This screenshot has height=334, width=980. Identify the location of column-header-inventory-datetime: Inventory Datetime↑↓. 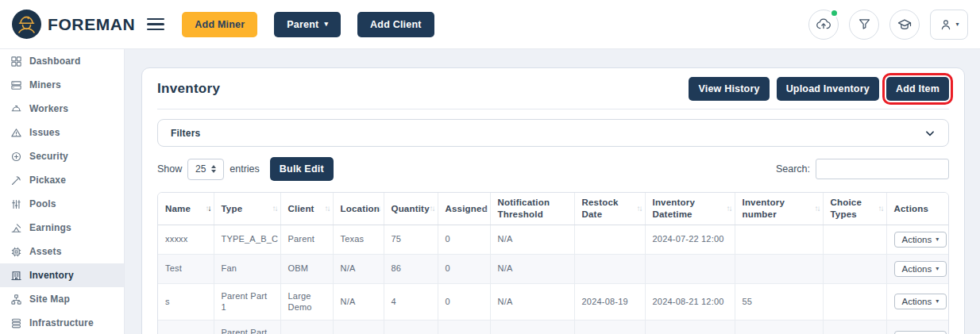
(689, 209).